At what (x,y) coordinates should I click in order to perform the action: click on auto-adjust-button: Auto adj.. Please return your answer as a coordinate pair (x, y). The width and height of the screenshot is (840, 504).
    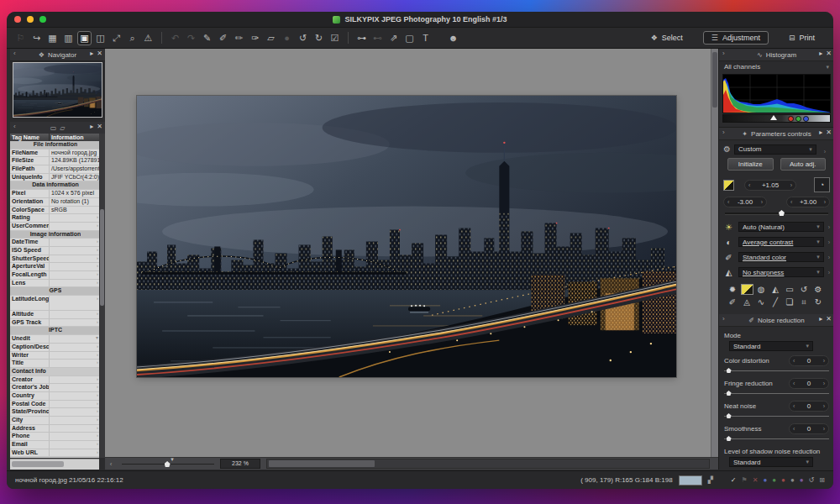
    Looking at the image, I should click on (803, 165).